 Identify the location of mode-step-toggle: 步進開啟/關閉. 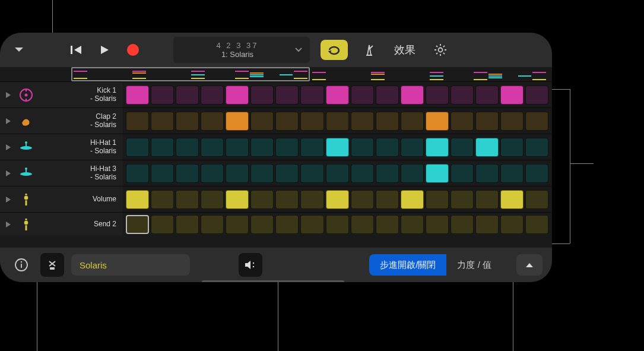
(408, 265).